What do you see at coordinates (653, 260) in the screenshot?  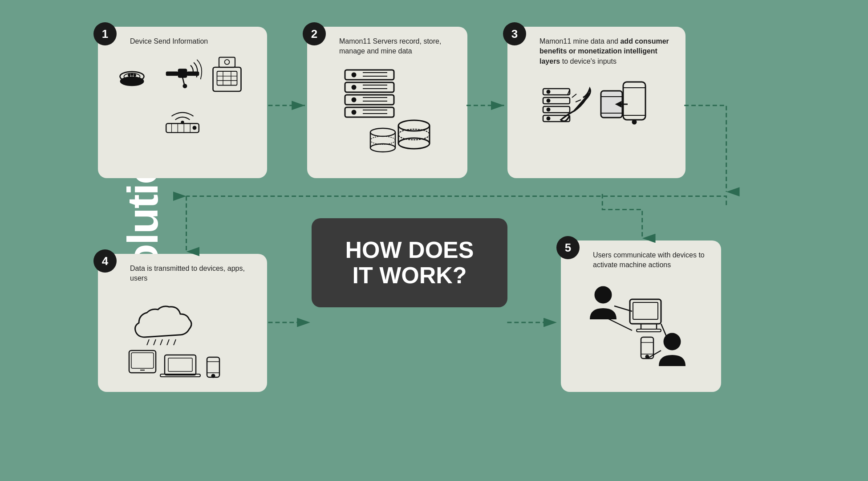 I see `step-5-title: Users communicate with devices to activa…` at bounding box center [653, 260].